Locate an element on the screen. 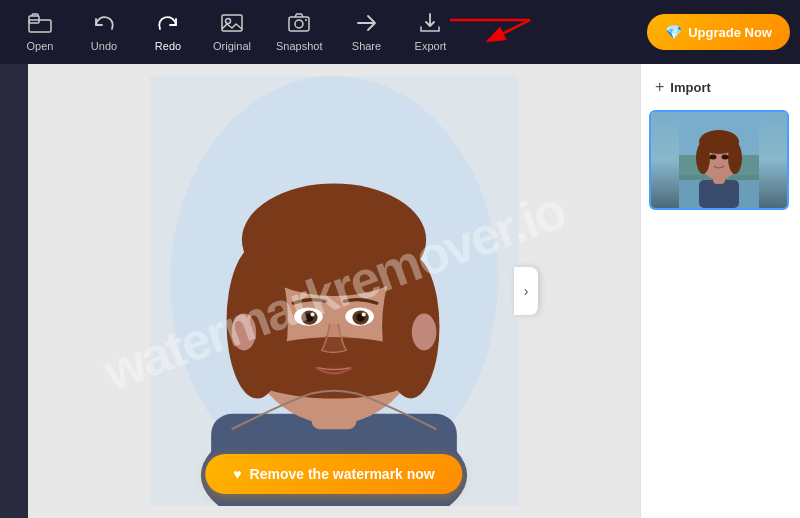 Image resolution: width=800 pixels, height=518 pixels. thumbnail-image is located at coordinates (719, 160).